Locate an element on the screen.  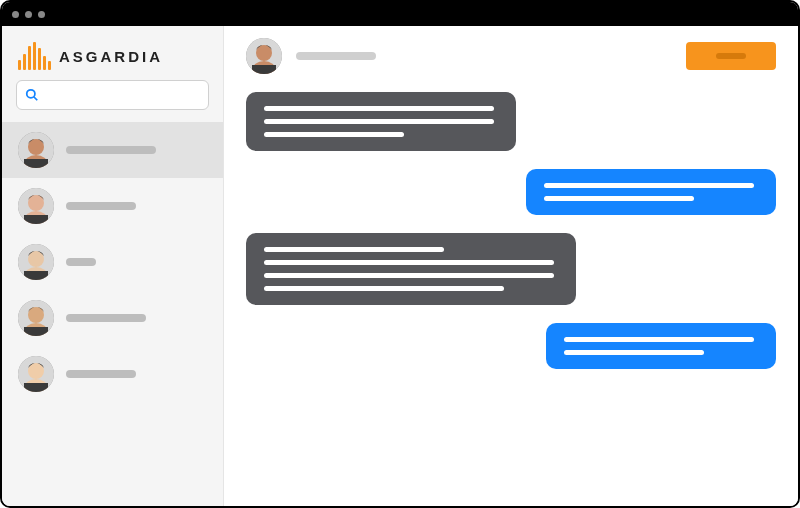
brand-icon is located at coordinates (34, 56).